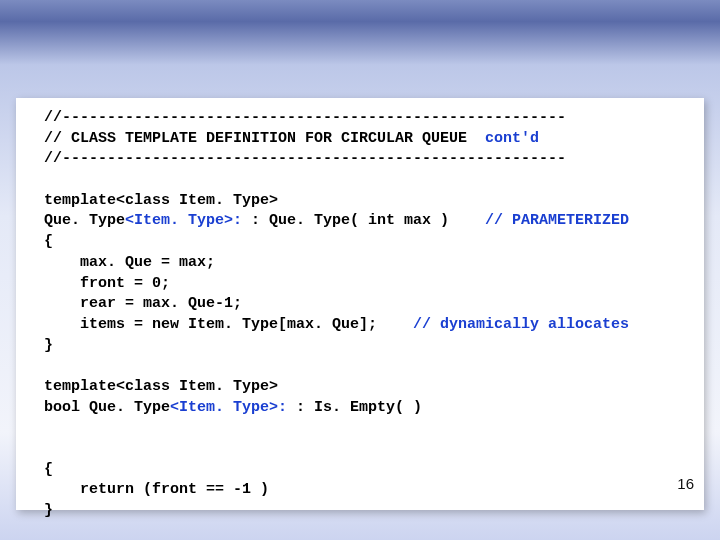 This screenshot has height=540, width=720. I want to click on line: rear = max. Que-1;, so click(143, 304).